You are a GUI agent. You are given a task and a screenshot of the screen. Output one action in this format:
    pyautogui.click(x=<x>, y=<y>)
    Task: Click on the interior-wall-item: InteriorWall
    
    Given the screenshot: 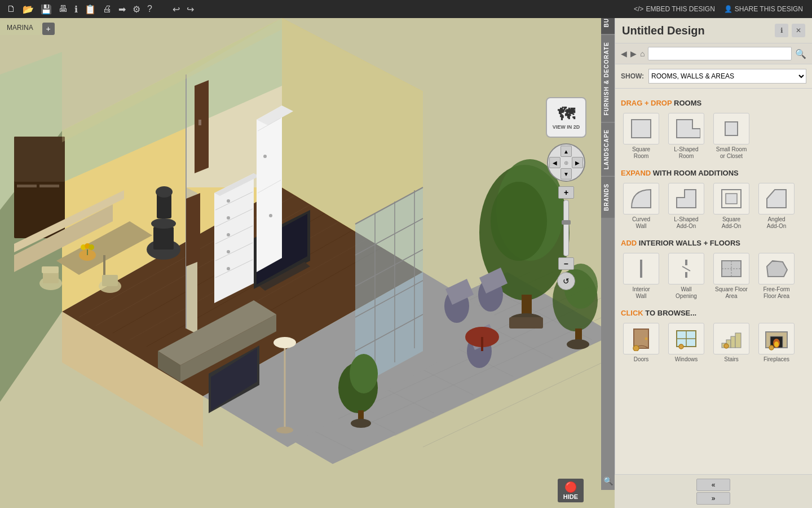 What is the action you would take?
    pyautogui.click(x=641, y=277)
    